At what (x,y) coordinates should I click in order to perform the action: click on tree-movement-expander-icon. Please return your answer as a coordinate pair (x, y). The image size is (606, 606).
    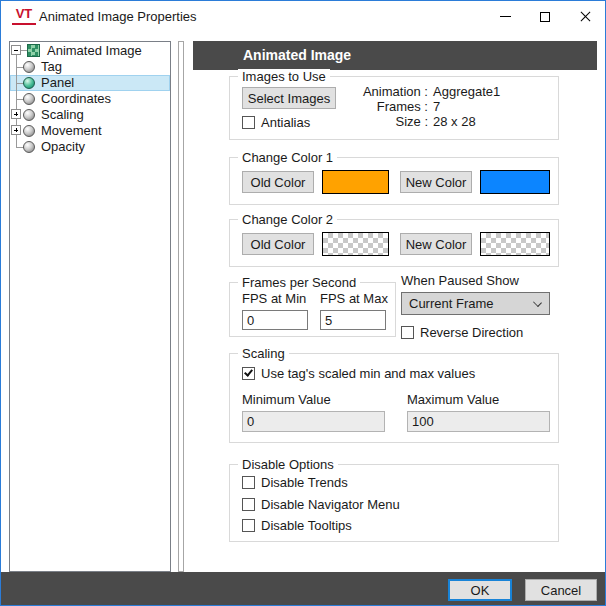
    Looking at the image, I should click on (16, 130).